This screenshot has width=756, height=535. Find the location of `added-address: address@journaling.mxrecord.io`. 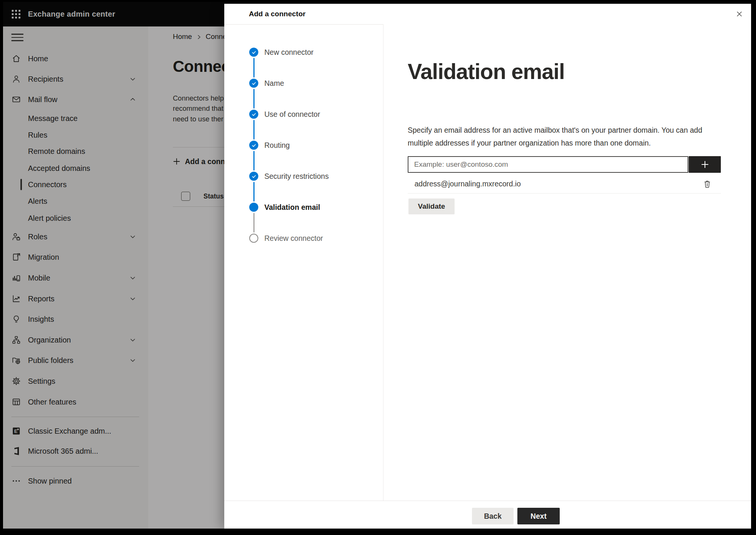

added-address: address@journaling.mxrecord.io is located at coordinates (467, 184).